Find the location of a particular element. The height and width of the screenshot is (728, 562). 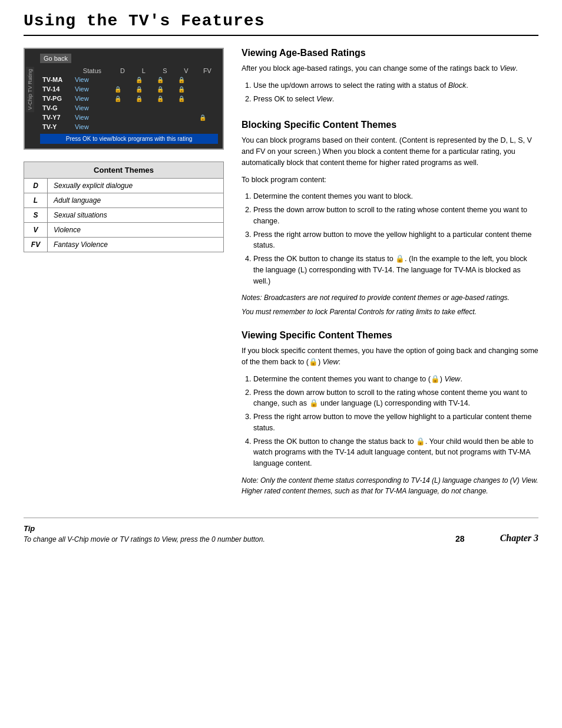

section-blocking-title: Blocking Specific Content Themes is located at coordinates (390, 125).